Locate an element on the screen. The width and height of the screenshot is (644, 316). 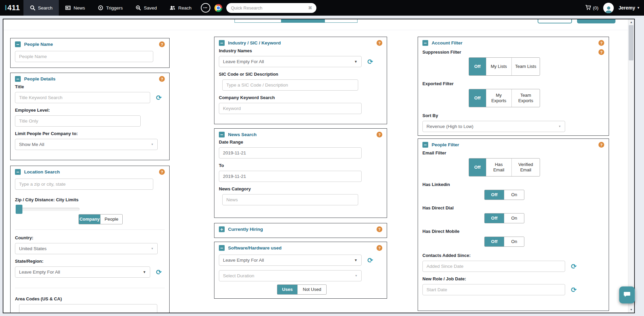
date-from-input is located at coordinates (290, 153).